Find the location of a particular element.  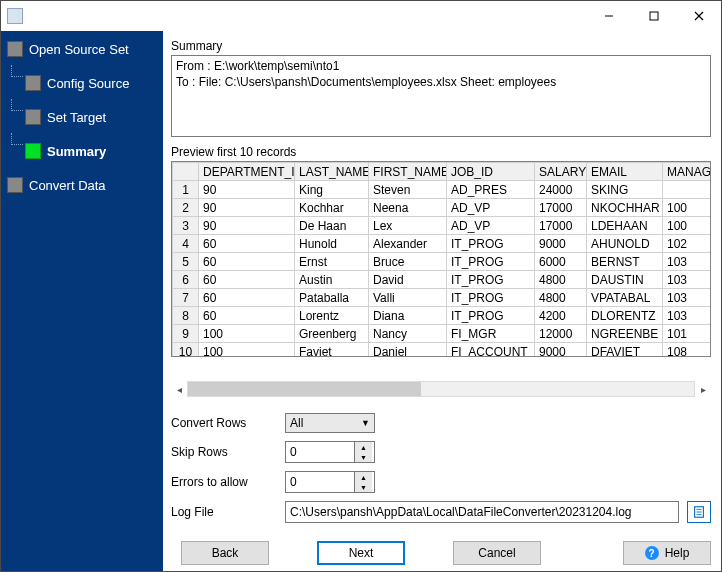

grid-cell: Nancy is located at coordinates (408, 334).